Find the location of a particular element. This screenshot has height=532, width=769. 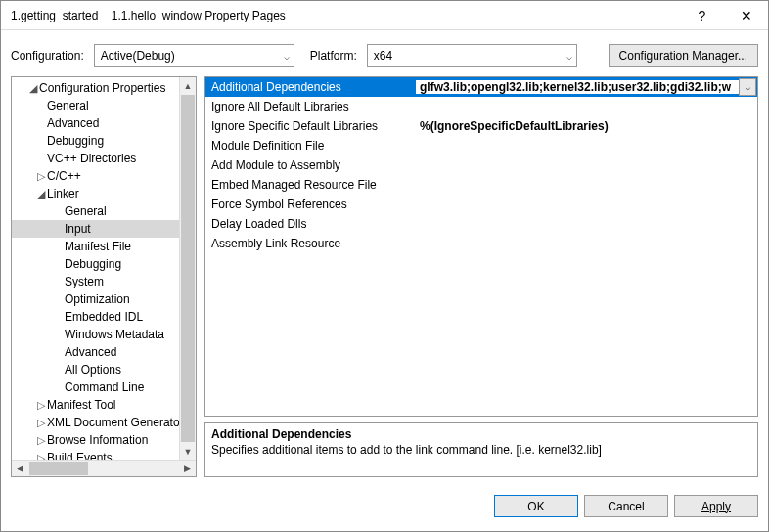

tree-horizontal-scrollbar: ◀ ▶ is located at coordinates (104, 467).